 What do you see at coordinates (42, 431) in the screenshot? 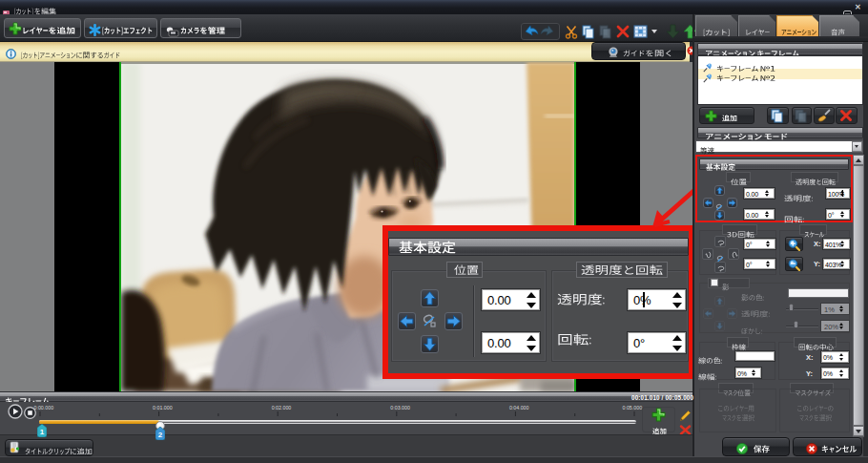
I see `svg-text: 1` at bounding box center [42, 431].